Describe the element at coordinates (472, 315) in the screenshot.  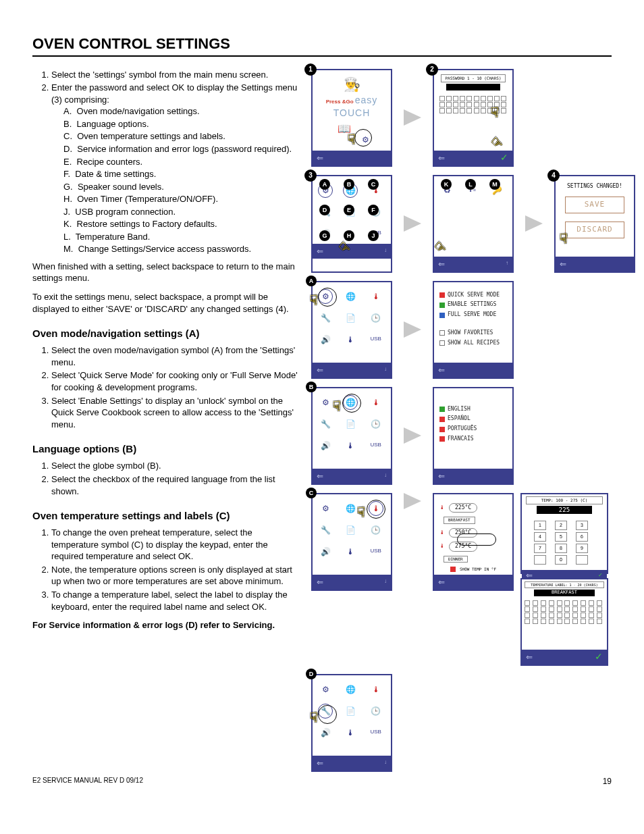
I see `option-full-serve: FULL SERVE MODE` at that location.